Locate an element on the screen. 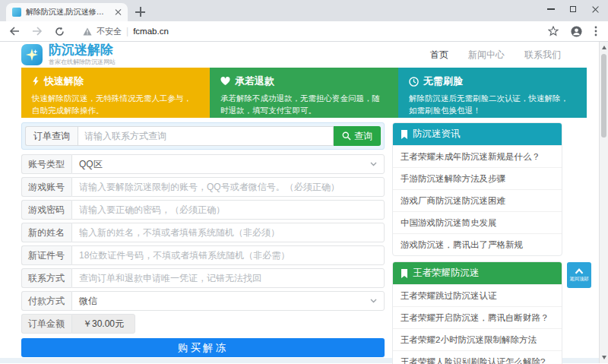  query-button: 查询 is located at coordinates (357, 136).